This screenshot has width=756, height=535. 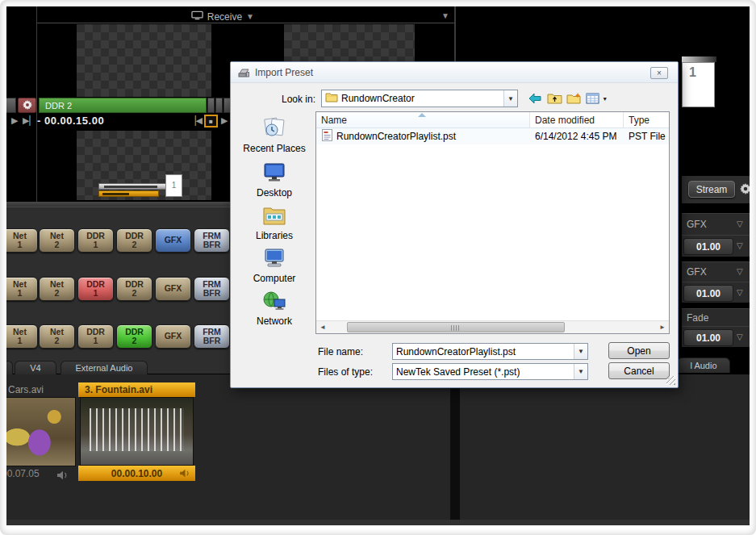 I want to click on media-thumbnail-cars, so click(x=41, y=432).